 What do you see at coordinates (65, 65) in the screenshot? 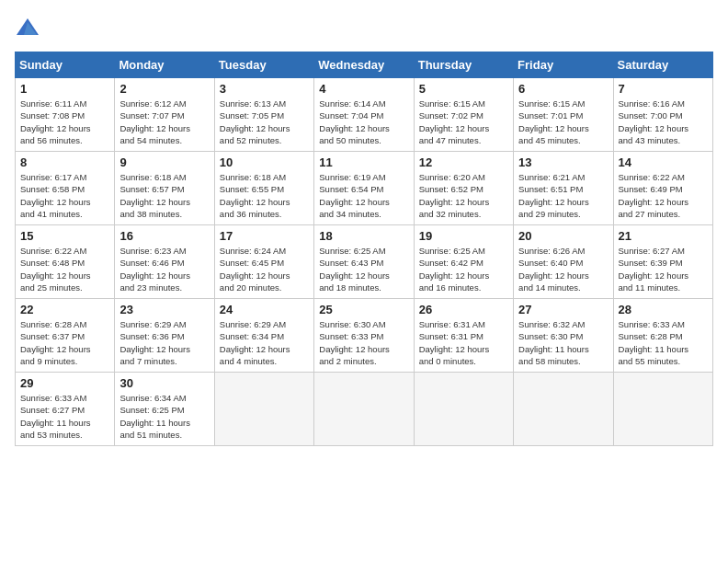
I see `weekday-header-sunday: Sunday` at bounding box center [65, 65].